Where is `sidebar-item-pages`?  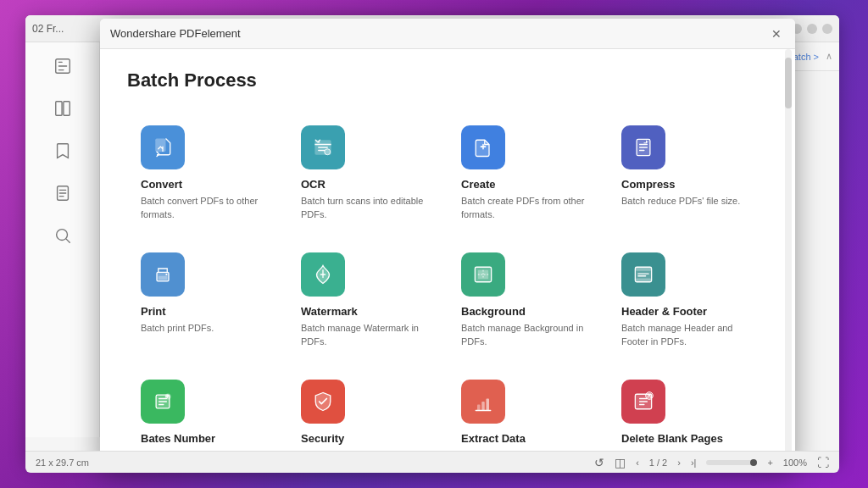
sidebar-item-pages is located at coordinates (63, 193).